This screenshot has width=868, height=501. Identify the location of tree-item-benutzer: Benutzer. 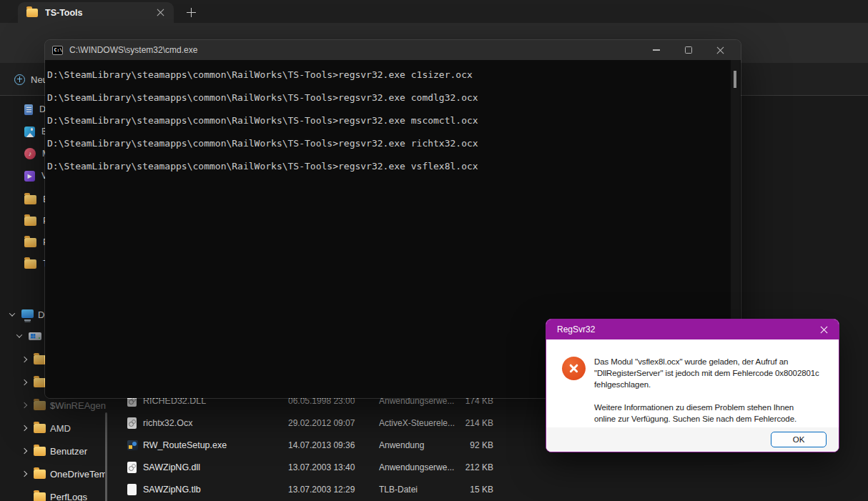
(53, 451).